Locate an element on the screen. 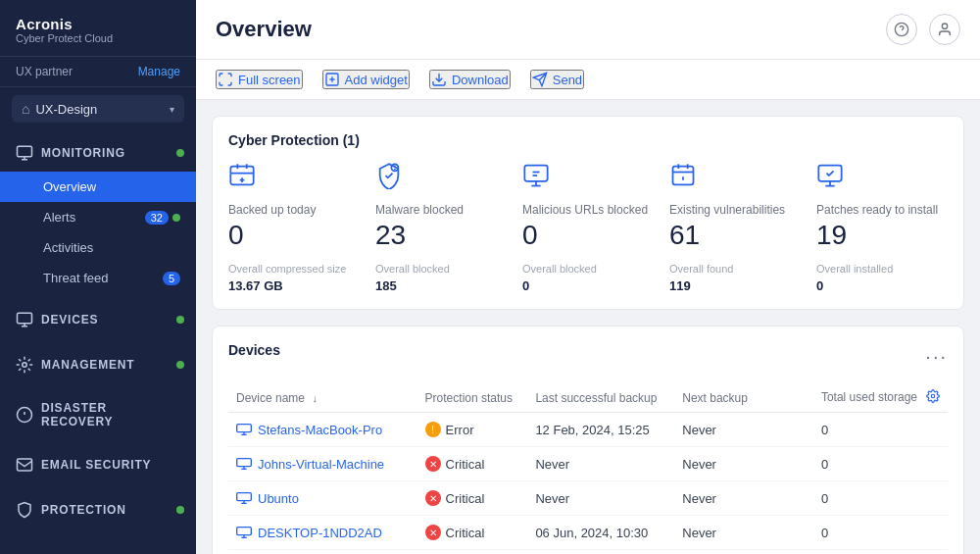 Image resolution: width=980 pixels, height=554 pixels. url-sub-value: 0 is located at coordinates (588, 286).